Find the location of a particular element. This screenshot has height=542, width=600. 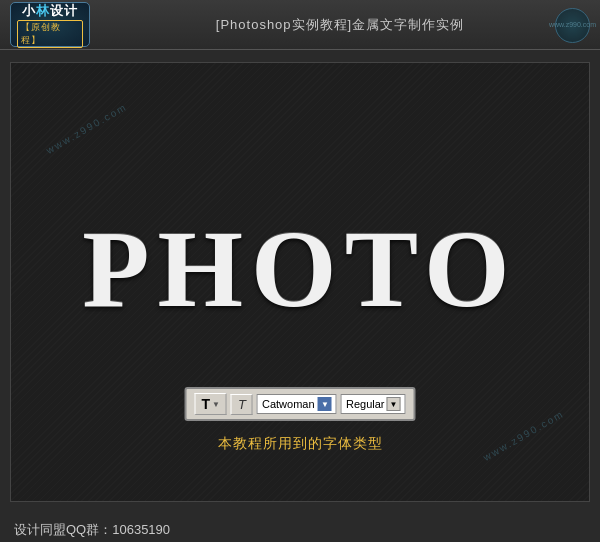

logo: 小林设计 【原创教程】 is located at coordinates (50, 24).